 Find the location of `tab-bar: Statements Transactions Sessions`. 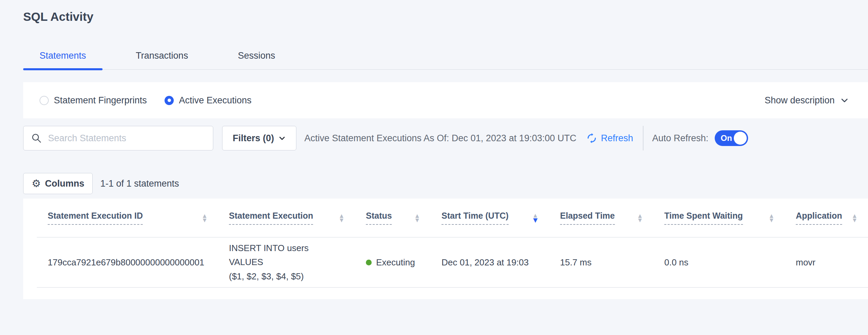

tab-bar: Statements Transactions Sessions is located at coordinates (446, 60).